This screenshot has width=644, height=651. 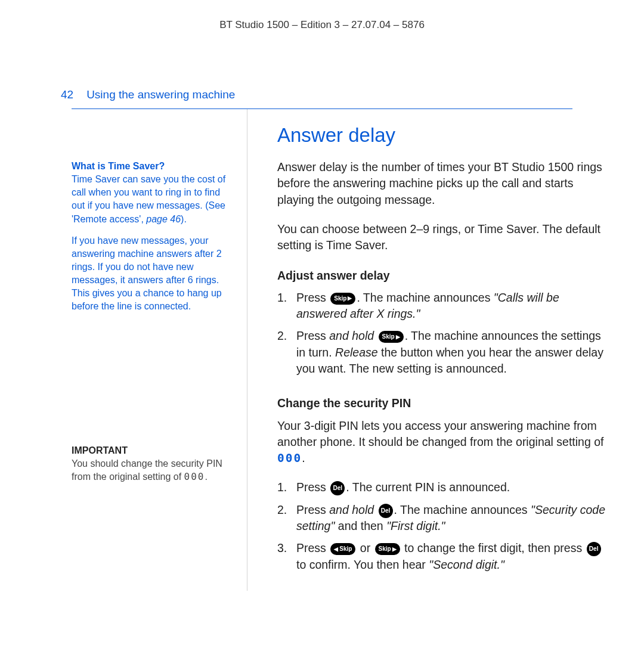 What do you see at coordinates (442, 237) in the screenshot?
I see `intro-paragraph-2: You can choose between 2–9 rings, or Tim…` at bounding box center [442, 237].